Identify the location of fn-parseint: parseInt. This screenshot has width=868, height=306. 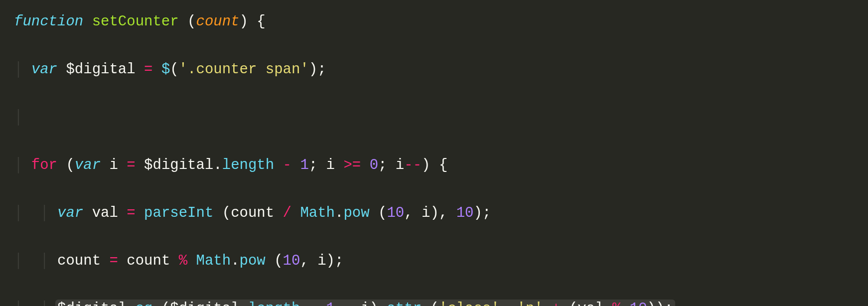
(178, 213).